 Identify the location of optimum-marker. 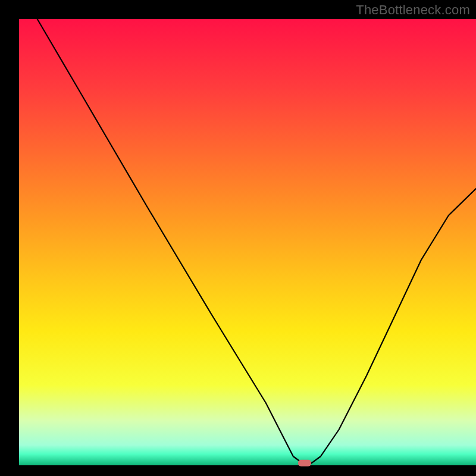
(305, 463).